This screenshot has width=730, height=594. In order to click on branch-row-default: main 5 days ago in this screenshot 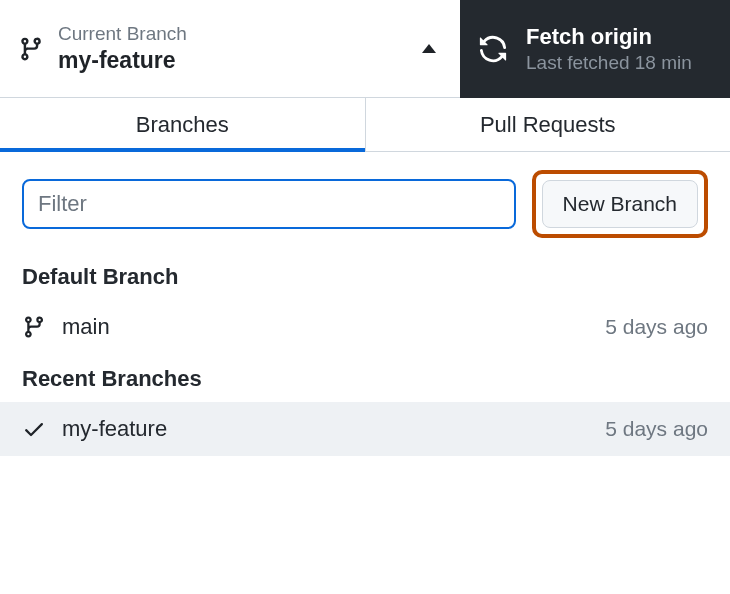, I will do `click(365, 327)`.